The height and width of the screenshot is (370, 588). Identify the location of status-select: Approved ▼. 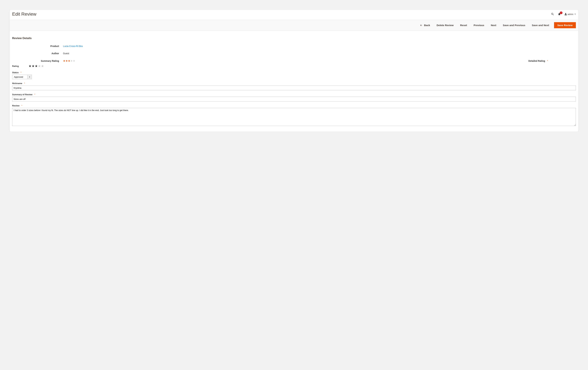
(22, 77).